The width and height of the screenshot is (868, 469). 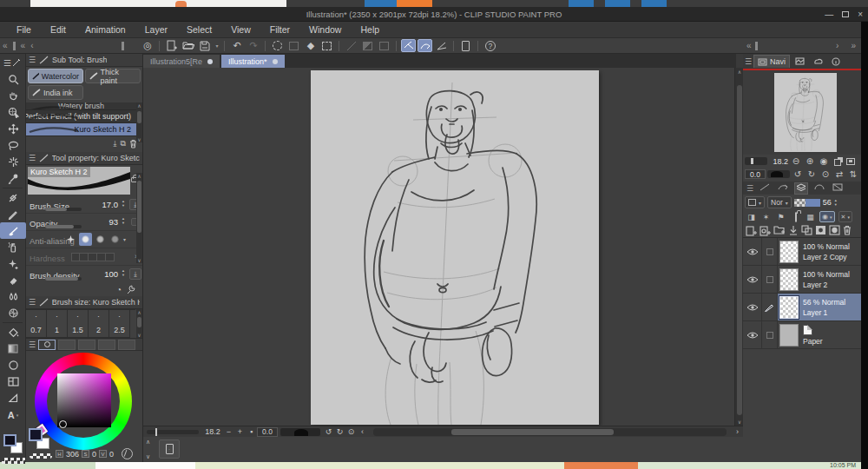 I want to click on duplicate-subtool-icon: ⧉, so click(x=123, y=144).